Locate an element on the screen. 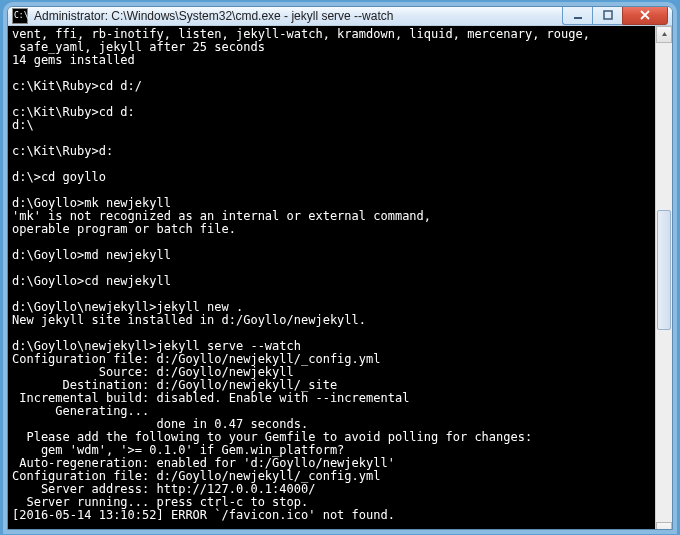  svg-text: C:\ is located at coordinates (21, 16).